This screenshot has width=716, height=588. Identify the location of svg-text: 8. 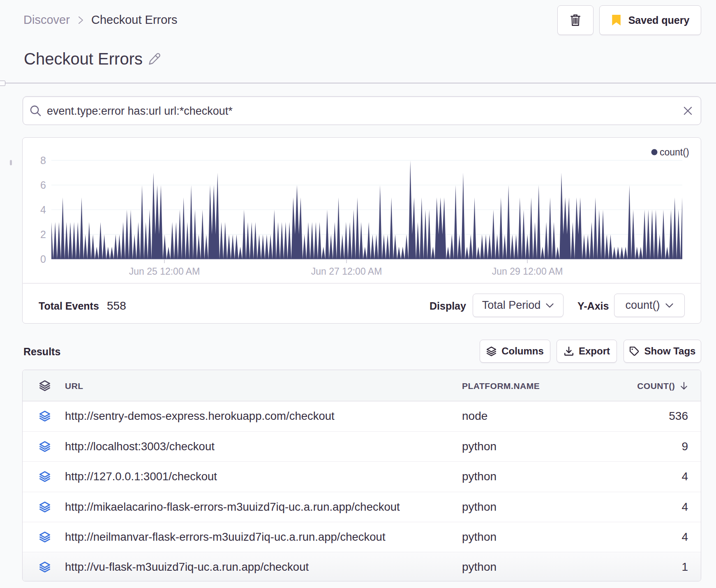
(43, 160).